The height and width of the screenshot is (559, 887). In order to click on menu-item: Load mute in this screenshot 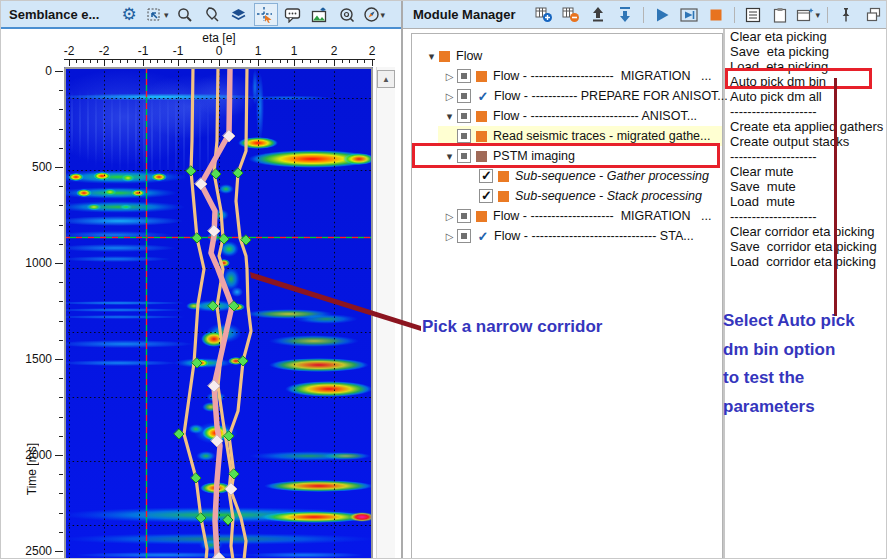, I will do `click(807, 202)`.